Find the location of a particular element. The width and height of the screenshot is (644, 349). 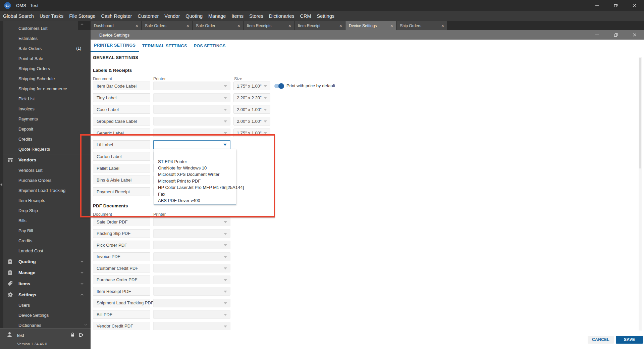

printer-option-empty is located at coordinates (195, 155).